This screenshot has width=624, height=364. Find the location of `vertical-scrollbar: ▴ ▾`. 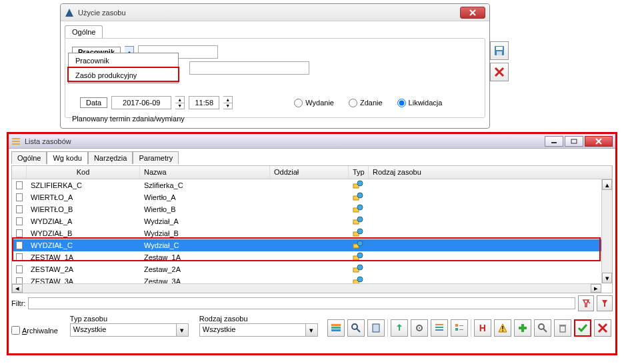

vertical-scrollbar: ▴ ▾ is located at coordinates (607, 231).